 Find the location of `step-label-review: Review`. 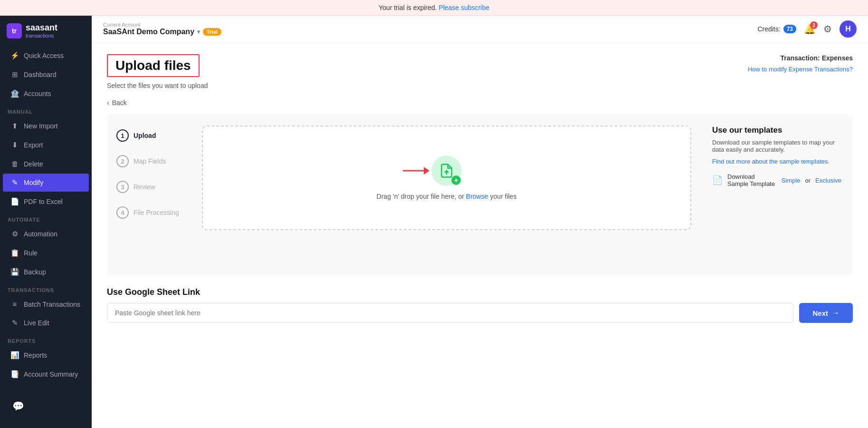

step-label-review: Review is located at coordinates (144, 187).